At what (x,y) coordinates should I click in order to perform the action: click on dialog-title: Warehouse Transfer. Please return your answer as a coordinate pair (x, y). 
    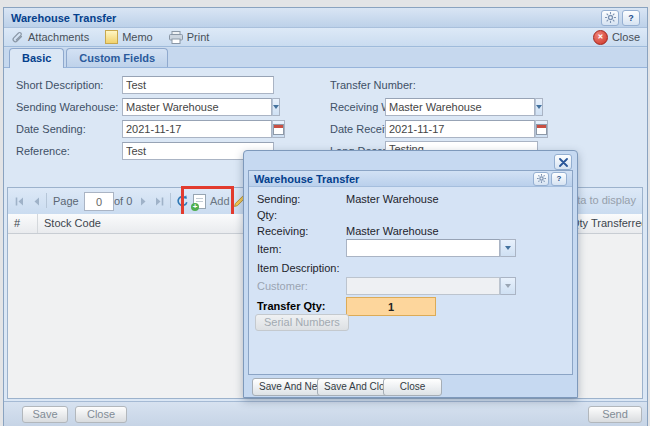
    Looking at the image, I should click on (306, 179).